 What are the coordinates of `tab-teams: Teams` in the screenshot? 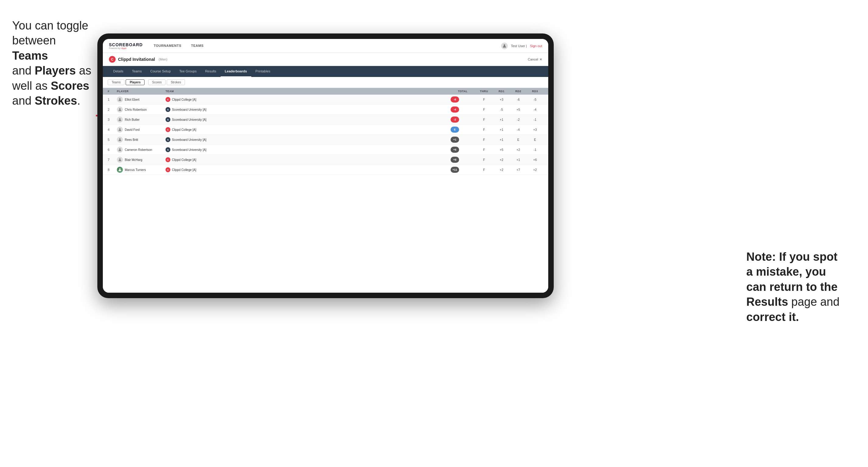 It's located at (137, 71).